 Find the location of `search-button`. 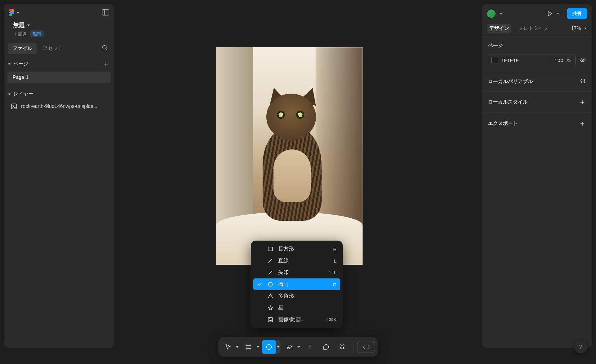

search-button is located at coordinates (105, 48).